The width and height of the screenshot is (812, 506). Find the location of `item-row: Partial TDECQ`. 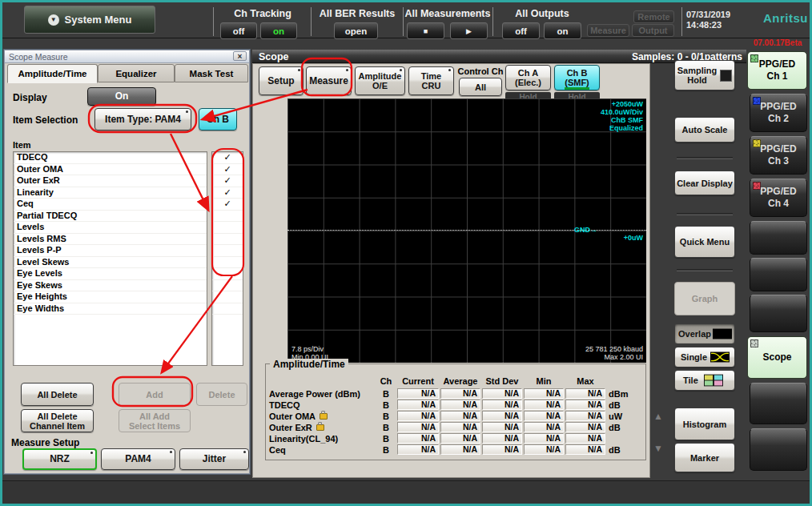

item-row: Partial TDECQ is located at coordinates (111, 216).